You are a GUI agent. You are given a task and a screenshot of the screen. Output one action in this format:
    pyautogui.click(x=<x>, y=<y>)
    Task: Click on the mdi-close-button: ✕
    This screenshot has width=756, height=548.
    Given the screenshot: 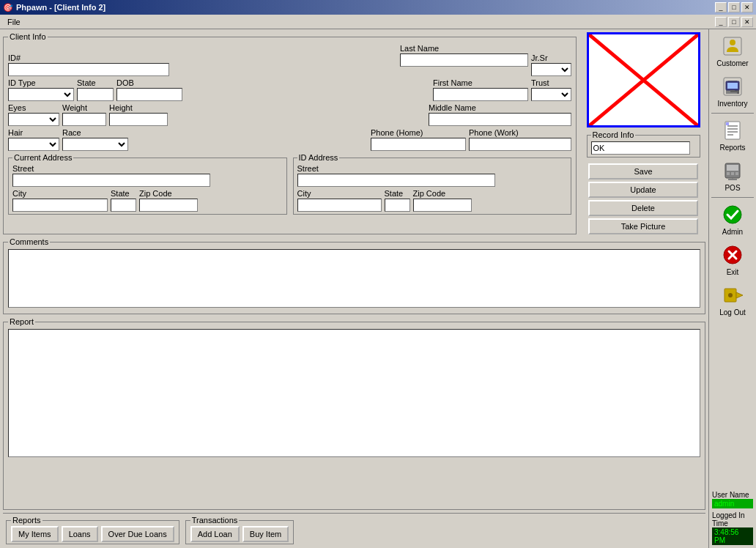 What is the action you would take?
    pyautogui.click(x=747, y=22)
    